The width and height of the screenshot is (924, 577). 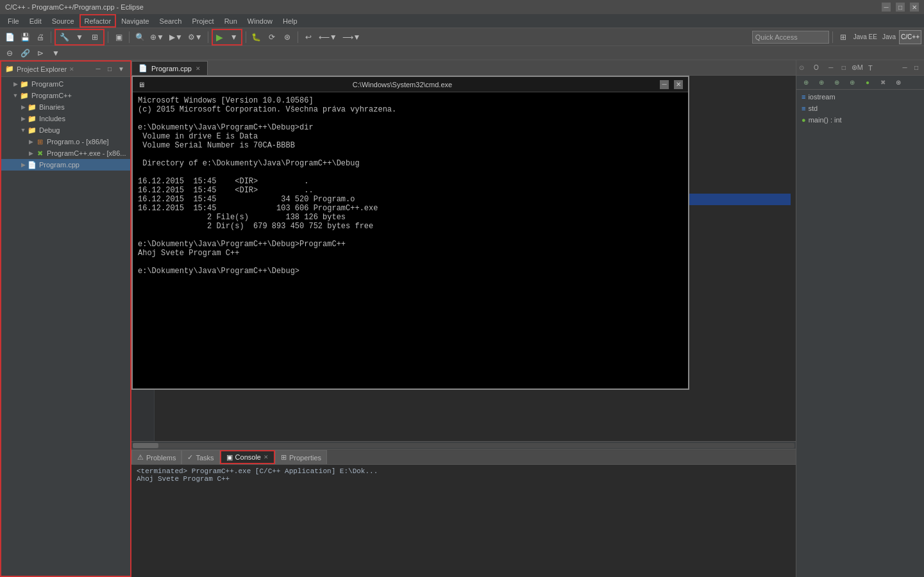 I want to click on perspective-btn-open: ⊞, so click(x=843, y=37).